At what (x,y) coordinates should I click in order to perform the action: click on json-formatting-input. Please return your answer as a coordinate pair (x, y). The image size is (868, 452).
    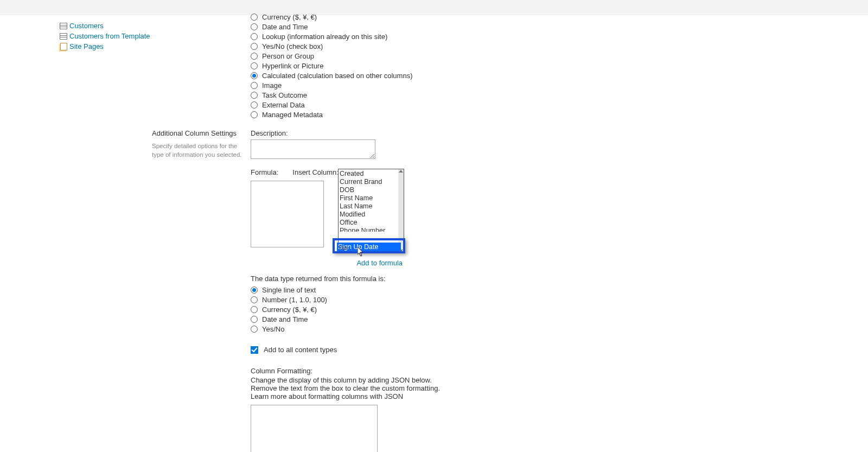
    Looking at the image, I should click on (314, 429).